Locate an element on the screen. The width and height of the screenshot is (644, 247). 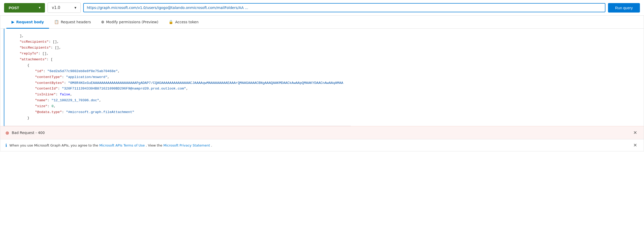
modify-permissions-icon: ⊕ is located at coordinates (103, 22).